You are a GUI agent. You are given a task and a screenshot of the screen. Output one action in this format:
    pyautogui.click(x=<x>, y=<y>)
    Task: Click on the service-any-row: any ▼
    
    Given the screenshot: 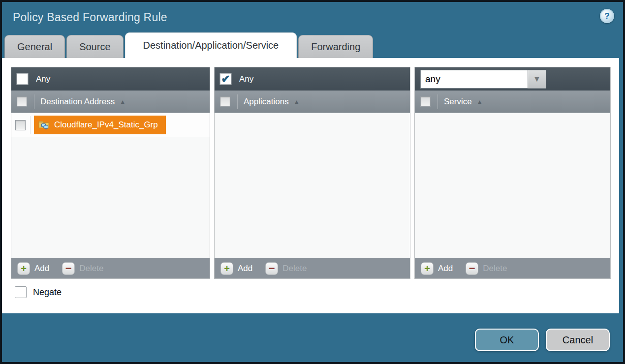 What is the action you would take?
    pyautogui.click(x=513, y=79)
    